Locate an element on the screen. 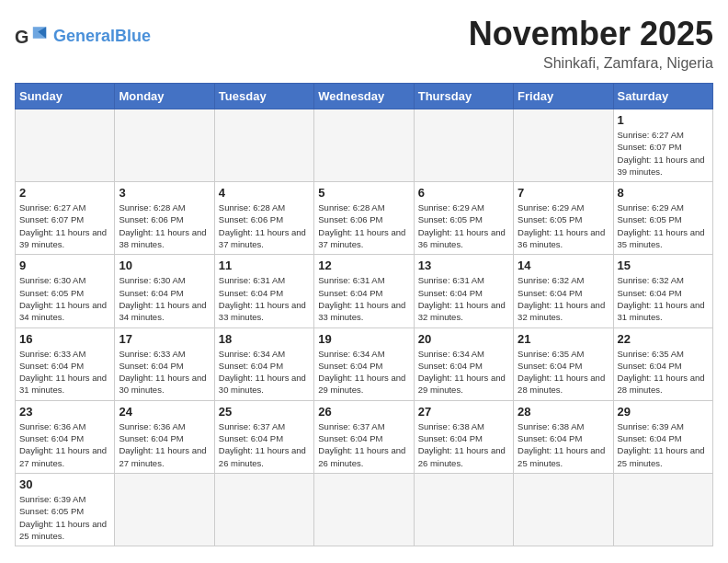 This screenshot has height=563, width=728. table-row: 4Sunrise: 6:28 AMSunset: 6:06 PMDaylight… is located at coordinates (264, 219).